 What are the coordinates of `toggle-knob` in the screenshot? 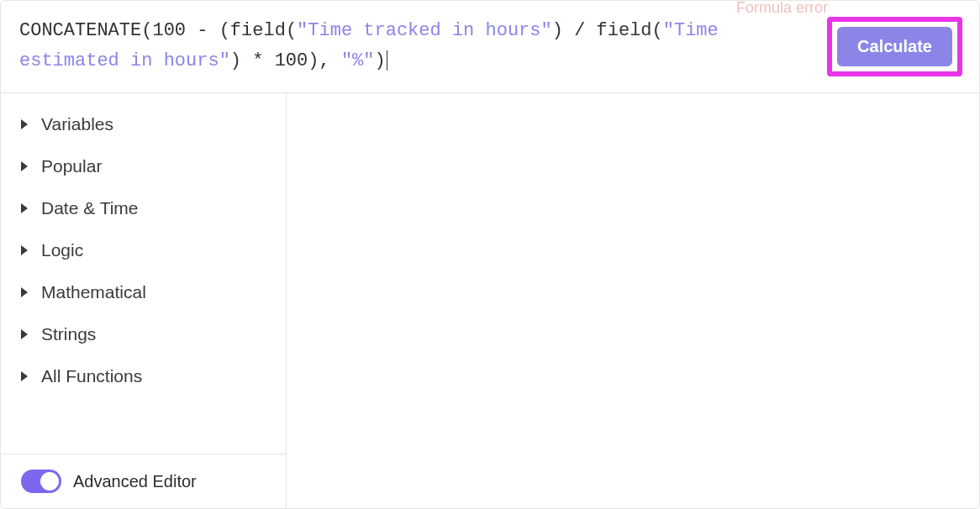 It's located at (50, 481).